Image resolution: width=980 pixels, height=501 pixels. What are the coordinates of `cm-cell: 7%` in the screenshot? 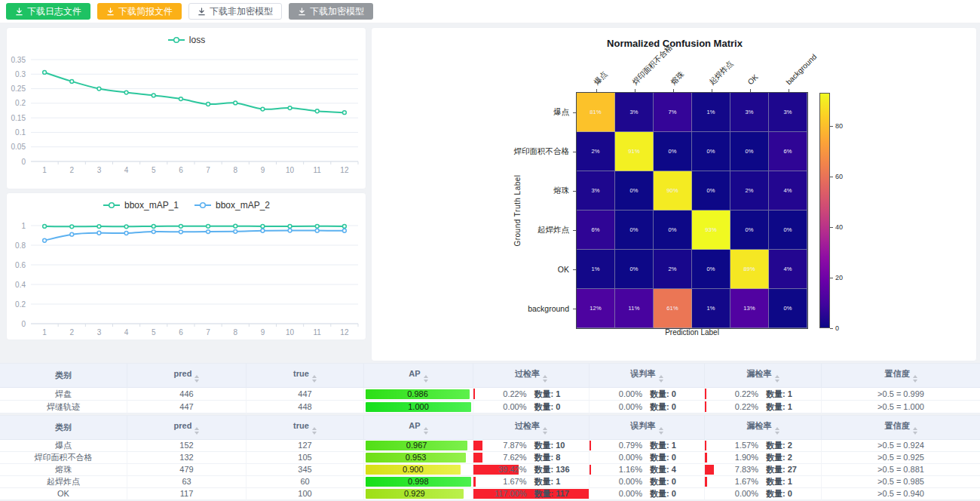 It's located at (672, 112).